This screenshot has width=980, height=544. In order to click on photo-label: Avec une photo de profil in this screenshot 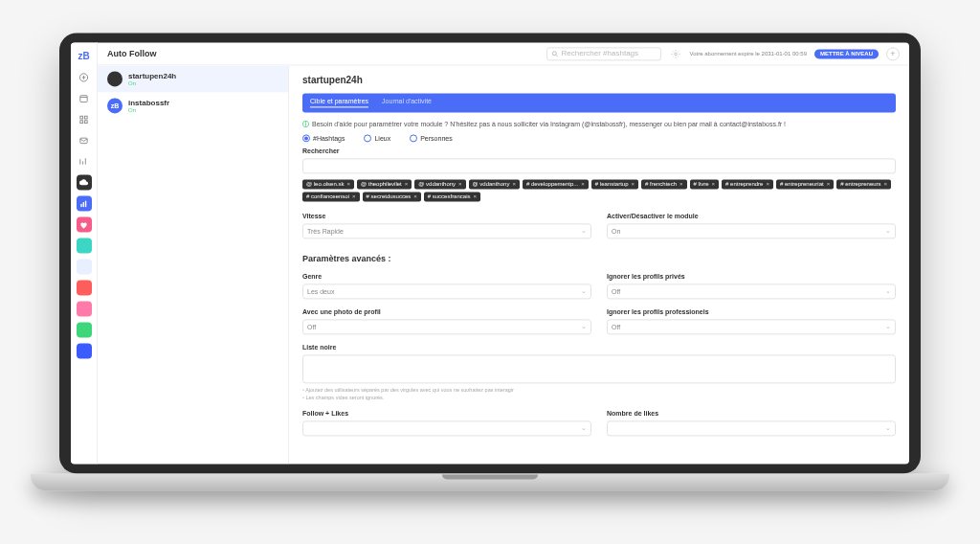, I will do `click(447, 312)`.